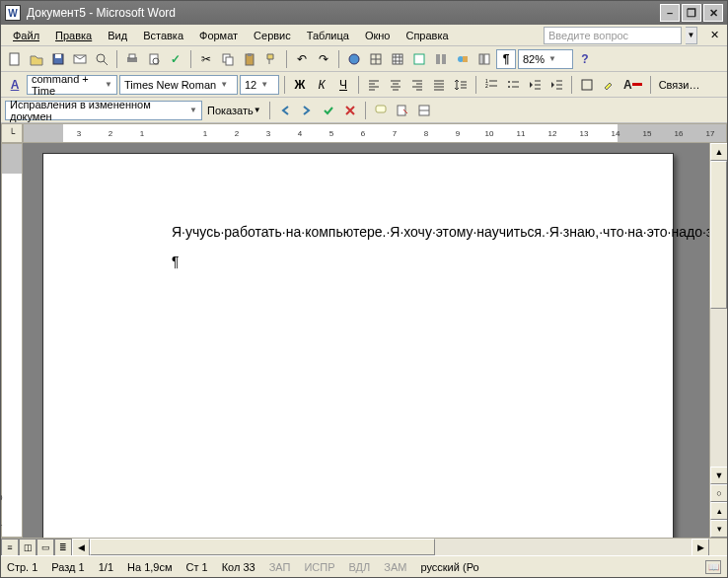  I want to click on new-comment-button, so click(381, 110).